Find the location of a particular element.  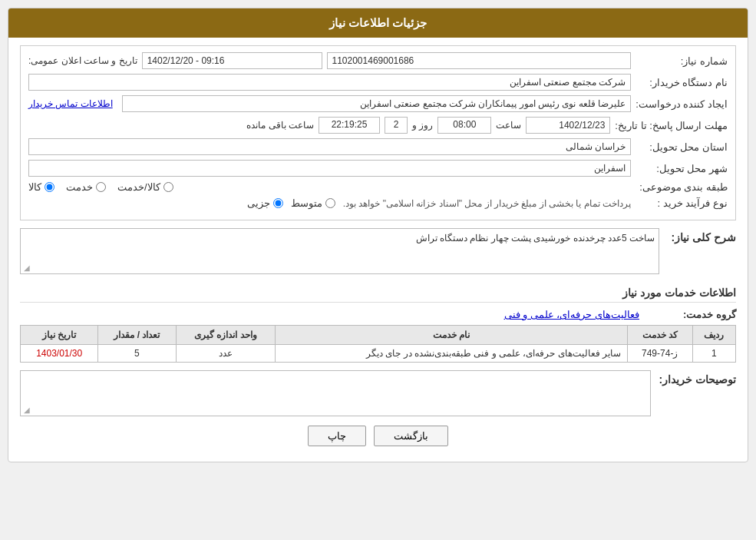

col-row: ردیف is located at coordinates (714, 335).